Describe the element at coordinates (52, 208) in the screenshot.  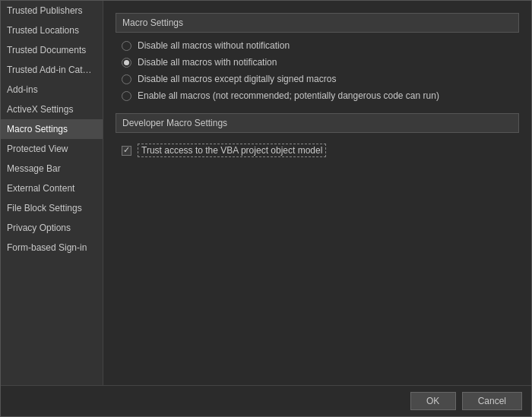
I see `sidebar-item-file-block-settings: File Block Settings` at that location.